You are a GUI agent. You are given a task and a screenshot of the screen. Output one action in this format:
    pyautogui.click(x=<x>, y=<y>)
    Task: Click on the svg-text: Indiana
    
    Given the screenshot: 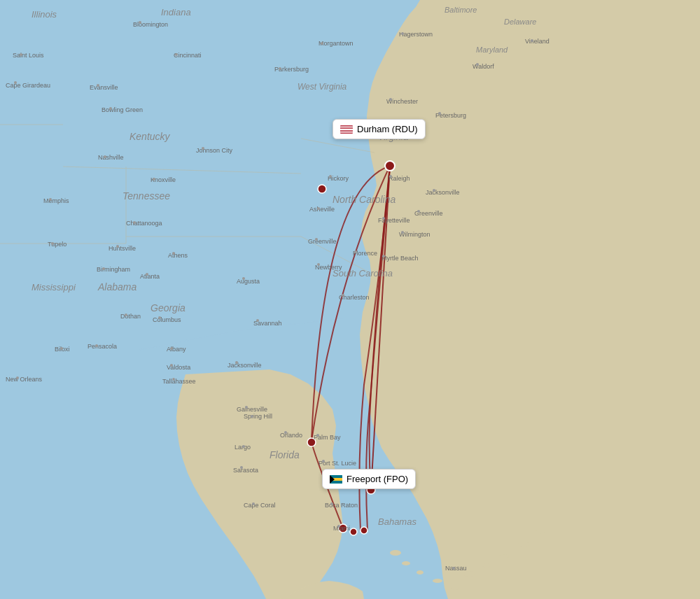 What is the action you would take?
    pyautogui.click(x=176, y=13)
    